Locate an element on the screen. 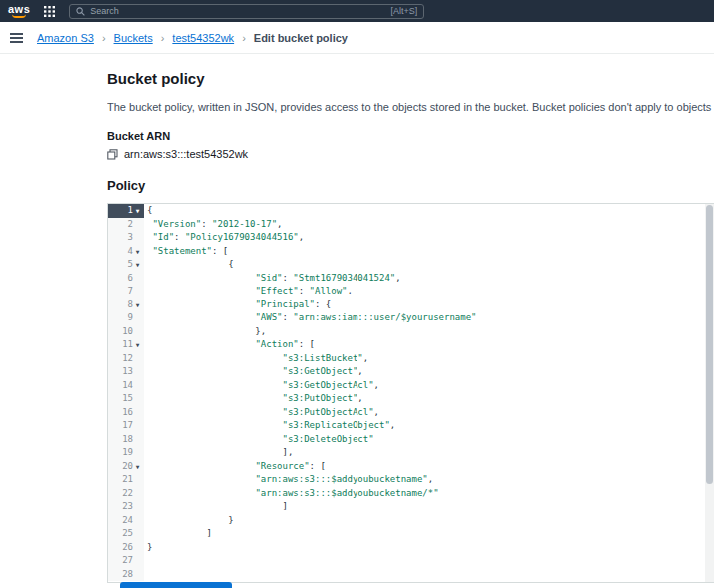 Image resolution: width=714 pixels, height=588 pixels. search-icon is located at coordinates (80, 12).